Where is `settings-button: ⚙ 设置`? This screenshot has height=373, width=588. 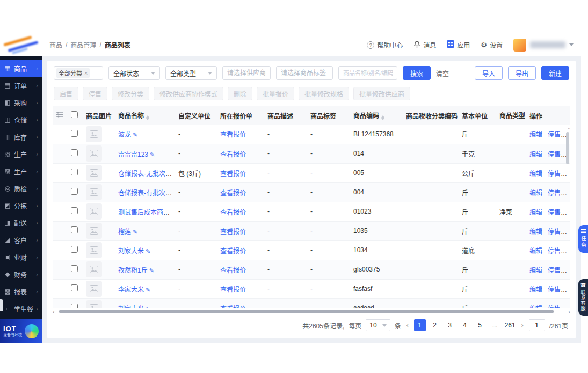
settings-button: ⚙ 设置 is located at coordinates (492, 45).